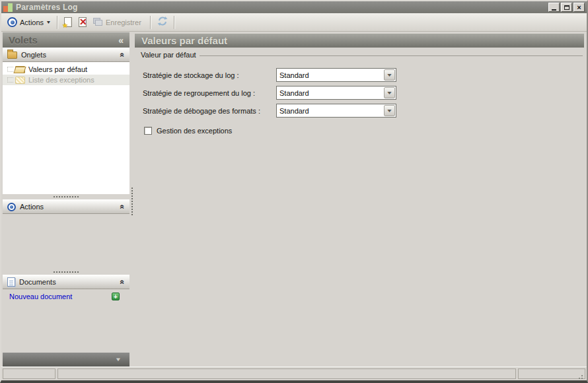  Describe the element at coordinates (579, 7) in the screenshot. I see `close-button: ×` at that location.